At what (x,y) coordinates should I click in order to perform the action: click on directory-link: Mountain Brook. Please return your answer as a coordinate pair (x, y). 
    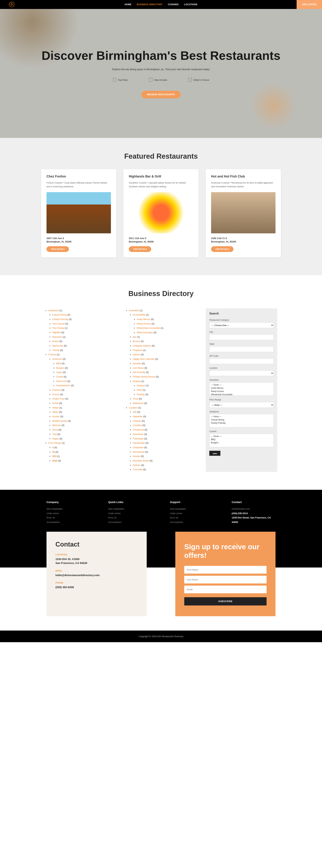
    Looking at the image, I should click on (141, 461).